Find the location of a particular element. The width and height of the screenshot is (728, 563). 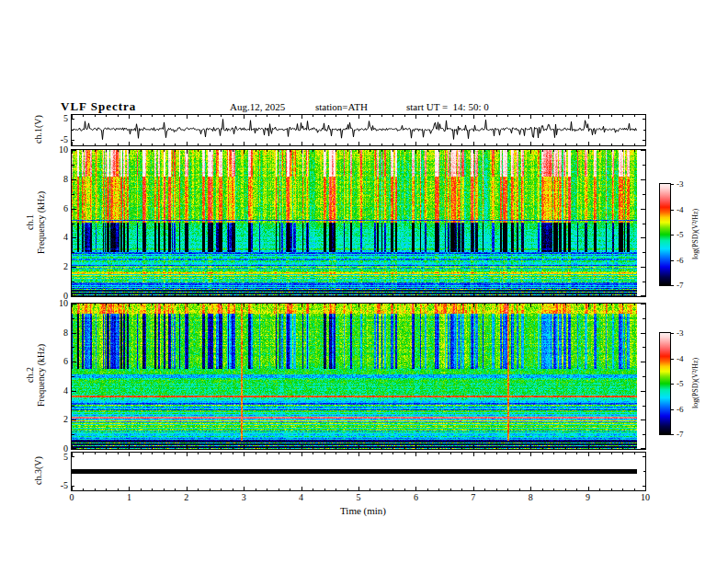

ch2-colorbar-gradient is located at coordinates (665, 384).